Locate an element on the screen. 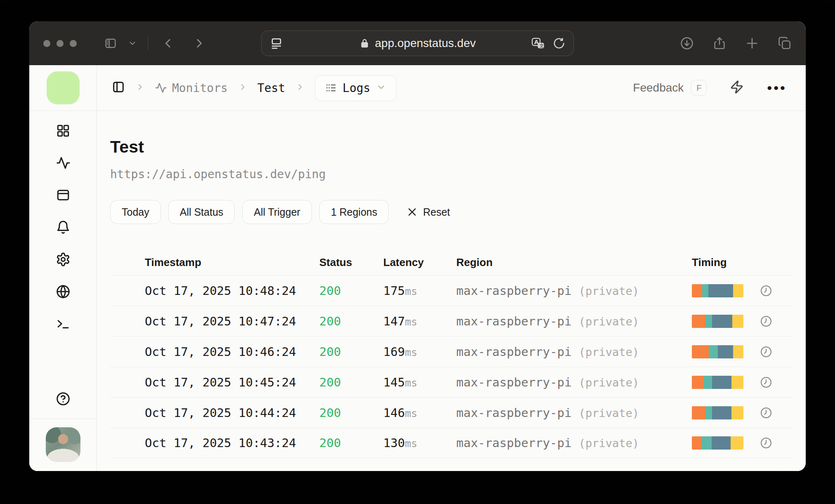 The image size is (835, 504). workspace-logo is located at coordinates (63, 88).